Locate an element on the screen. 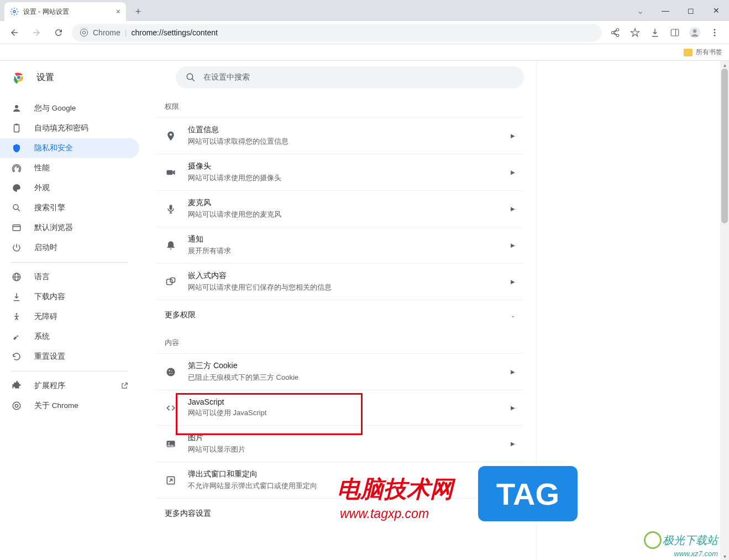  back-button is located at coordinates (14, 33).